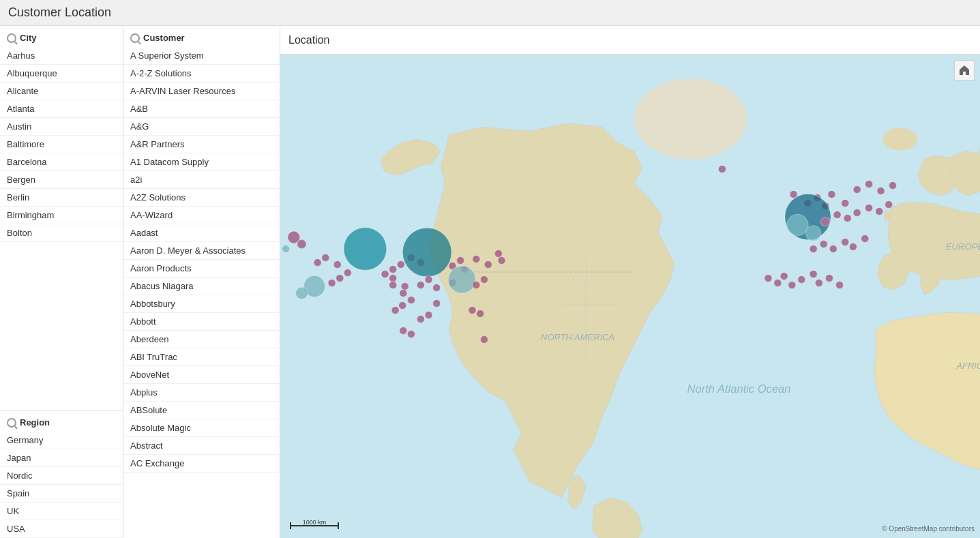 This screenshot has width=980, height=538. What do you see at coordinates (578, 337) in the screenshot?
I see `north-america-label: NORTH AMERICA` at bounding box center [578, 337].